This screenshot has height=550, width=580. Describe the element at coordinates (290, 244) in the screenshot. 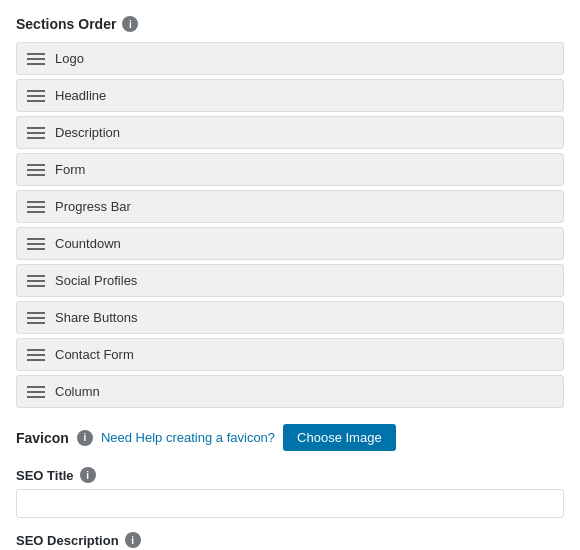

I see `list-item: Countdown` at that location.